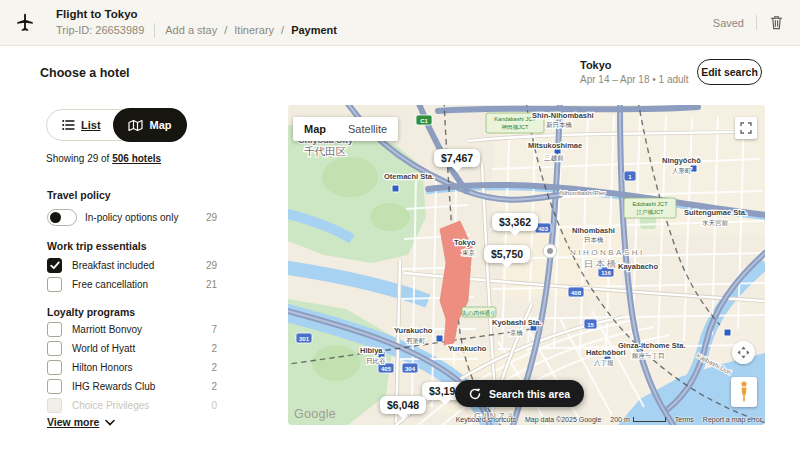  Describe the element at coordinates (684, 420) in the screenshot. I see `terms-link: Terms` at that location.